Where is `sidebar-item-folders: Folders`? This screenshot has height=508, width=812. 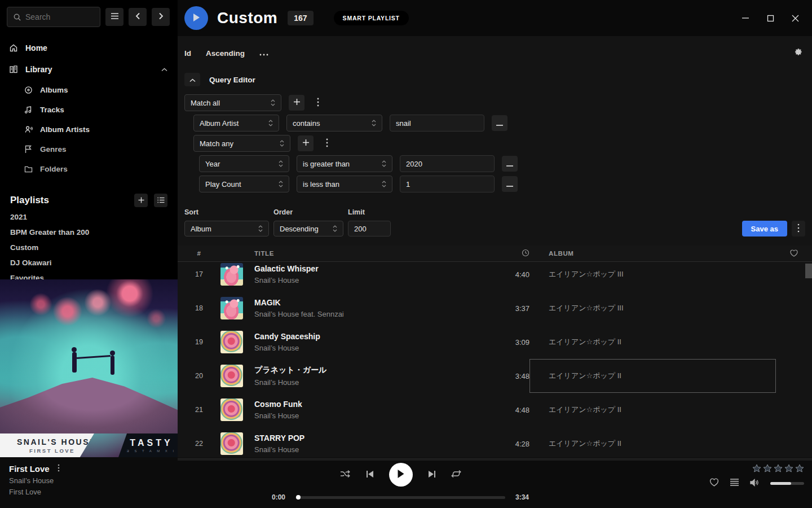
sidebar-item-folders: Folders is located at coordinates (89, 169).